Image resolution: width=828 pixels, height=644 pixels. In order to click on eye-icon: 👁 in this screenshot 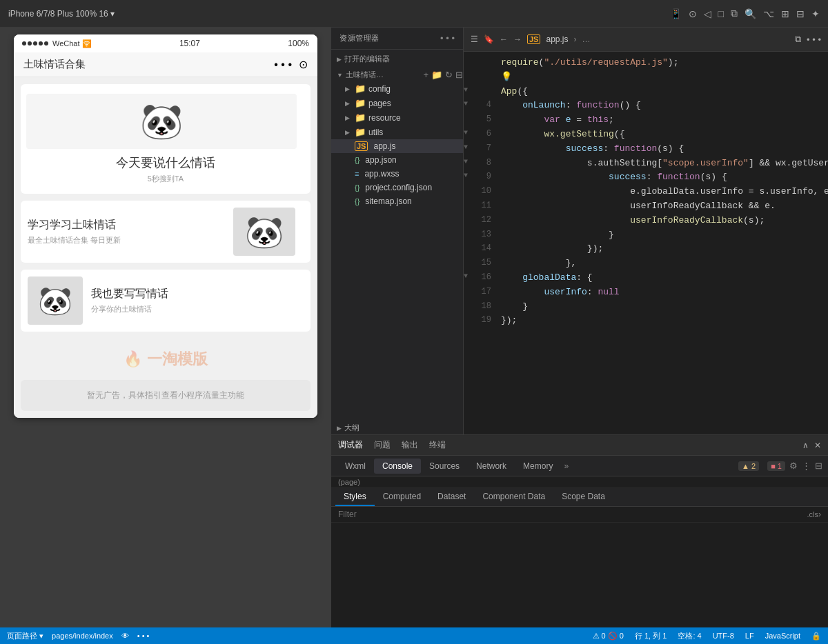, I will do `click(126, 636)`.